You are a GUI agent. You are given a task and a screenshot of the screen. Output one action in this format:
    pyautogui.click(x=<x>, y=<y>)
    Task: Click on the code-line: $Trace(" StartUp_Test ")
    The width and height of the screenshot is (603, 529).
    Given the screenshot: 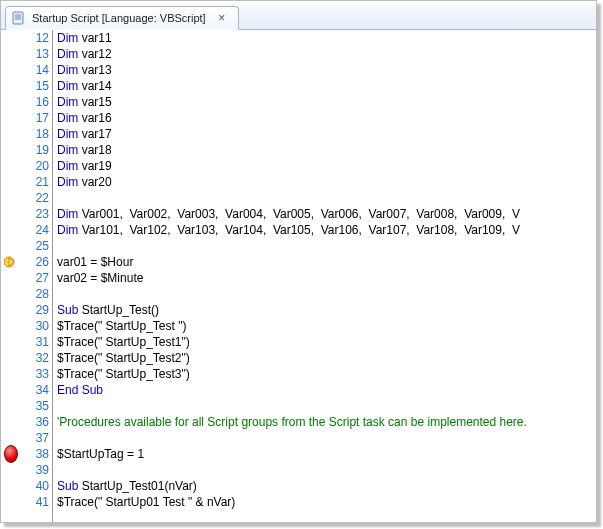 What is the action you would take?
    pyautogui.click(x=324, y=326)
    